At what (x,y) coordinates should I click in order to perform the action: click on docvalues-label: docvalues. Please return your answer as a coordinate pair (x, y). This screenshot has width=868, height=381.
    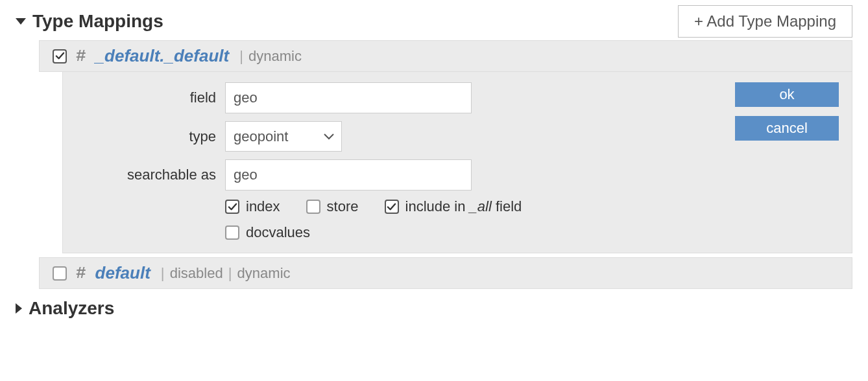
    Looking at the image, I should click on (278, 233).